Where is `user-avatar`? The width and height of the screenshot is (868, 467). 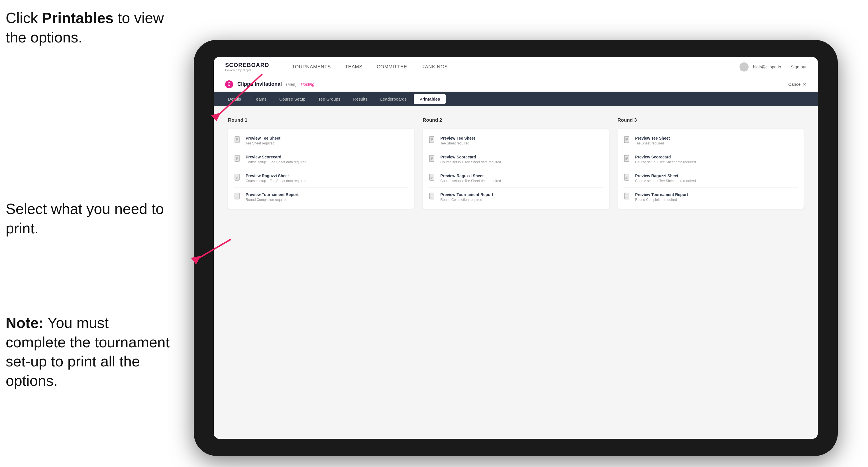 user-avatar is located at coordinates (744, 67).